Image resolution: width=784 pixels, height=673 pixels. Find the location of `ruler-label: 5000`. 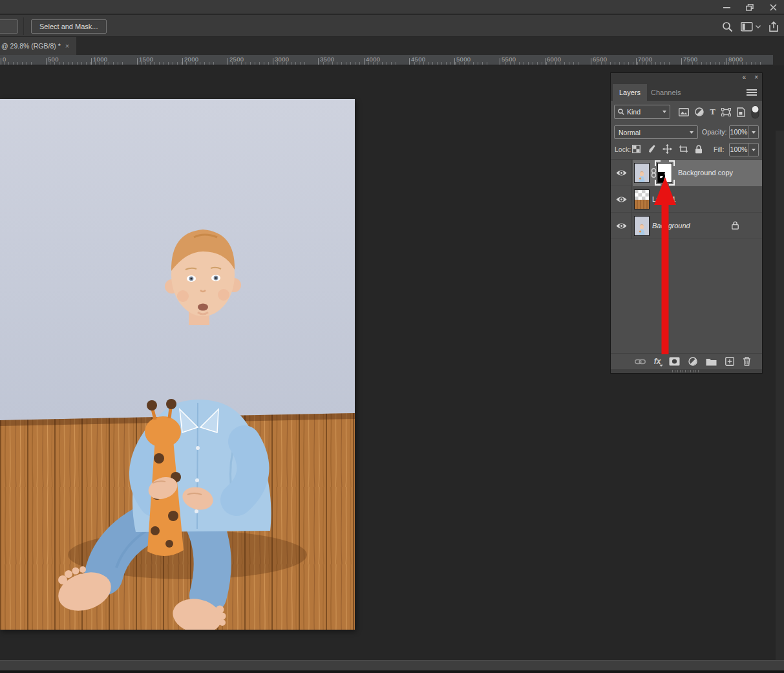

ruler-label: 5000 is located at coordinates (463, 59).